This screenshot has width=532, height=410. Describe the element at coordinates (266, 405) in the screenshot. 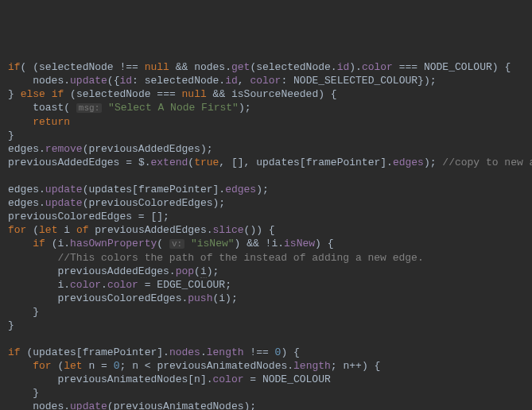

I see `code-line: nodes.update(previousAnimatedNodes);` at that location.